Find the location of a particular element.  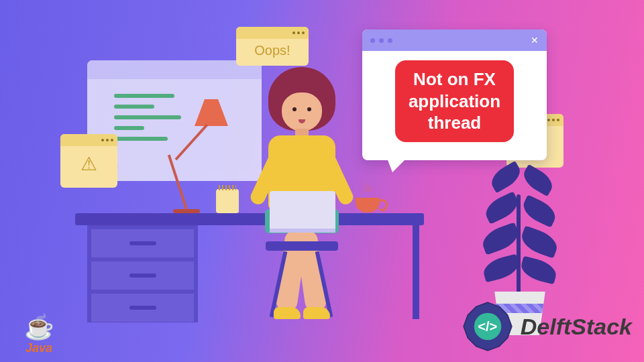

error-dialog: ✕ Not on FX application thread is located at coordinates (455, 95).